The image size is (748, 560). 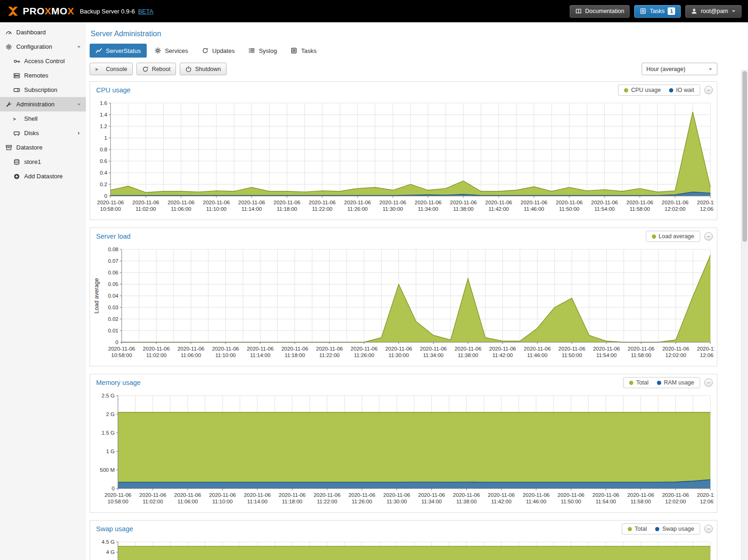 What do you see at coordinates (156, 69) in the screenshot?
I see `reboot-button: Reboot` at bounding box center [156, 69].